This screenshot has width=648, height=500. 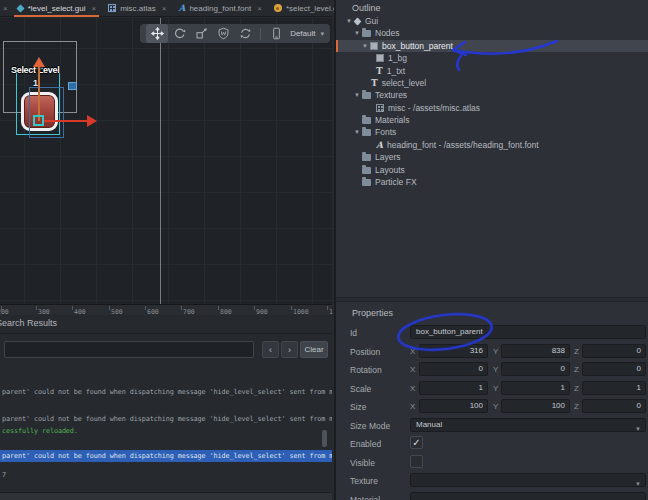 I want to click on console-line-selected: parent' could not be found when dispatch…, so click(x=166, y=456).